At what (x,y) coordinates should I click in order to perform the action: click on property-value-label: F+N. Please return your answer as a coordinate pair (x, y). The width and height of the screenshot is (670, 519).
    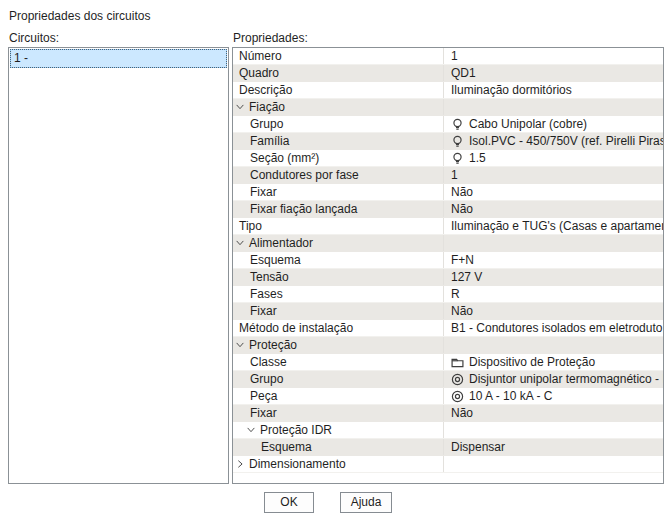
    Looking at the image, I should click on (462, 260).